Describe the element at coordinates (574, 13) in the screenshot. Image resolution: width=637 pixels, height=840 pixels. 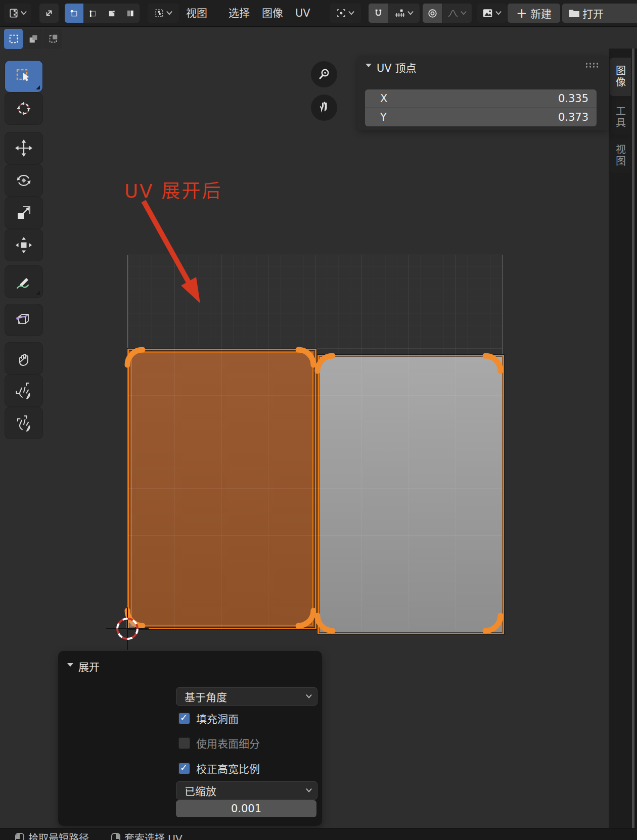
I see `folder-icon` at that location.